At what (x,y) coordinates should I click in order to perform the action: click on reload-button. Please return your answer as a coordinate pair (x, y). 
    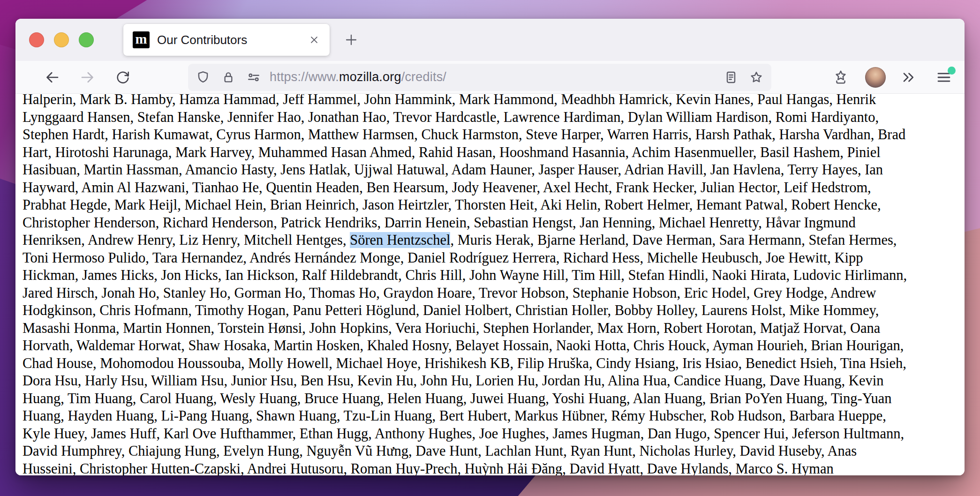
    Looking at the image, I should click on (123, 77).